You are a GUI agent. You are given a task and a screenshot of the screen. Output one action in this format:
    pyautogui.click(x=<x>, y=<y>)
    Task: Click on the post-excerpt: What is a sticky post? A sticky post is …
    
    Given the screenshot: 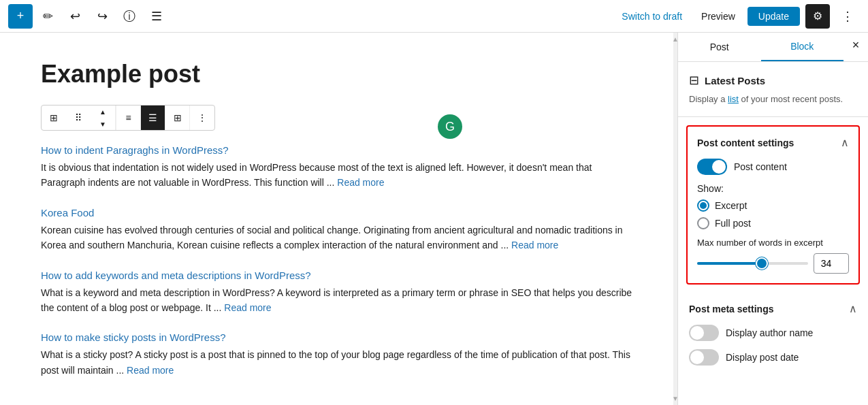 What is the action you would take?
    pyautogui.click(x=336, y=362)
    